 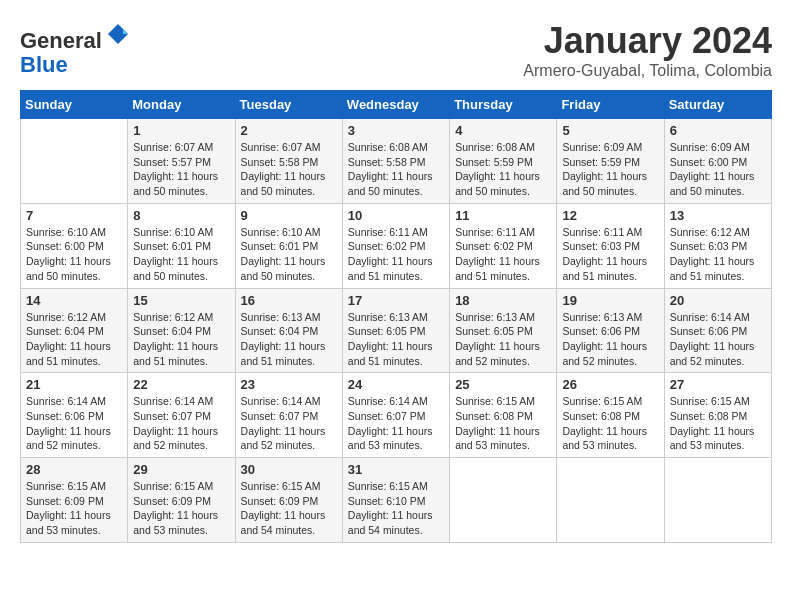 What do you see at coordinates (181, 384) in the screenshot?
I see `day-number: 22` at bounding box center [181, 384].